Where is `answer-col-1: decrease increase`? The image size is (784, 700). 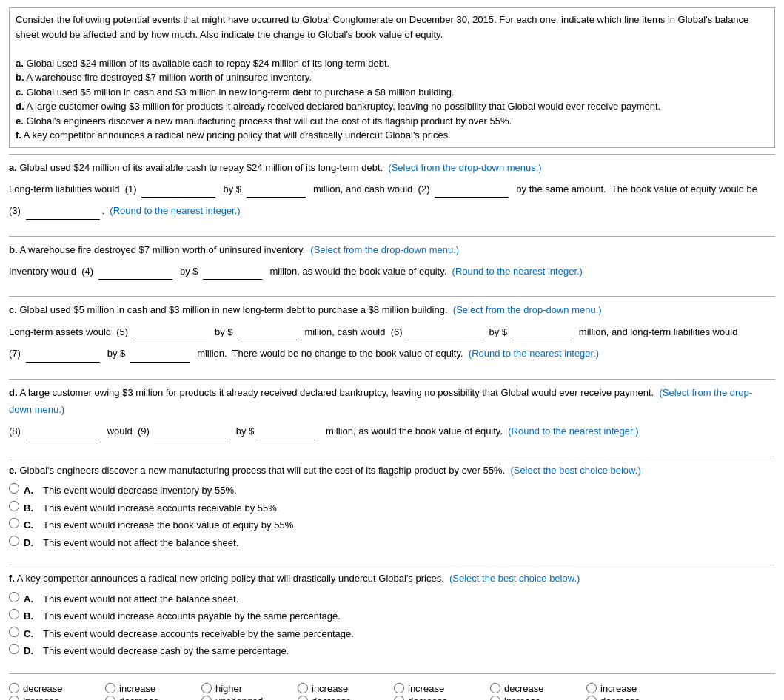 answer-col-1: decrease increase is located at coordinates (50, 691).